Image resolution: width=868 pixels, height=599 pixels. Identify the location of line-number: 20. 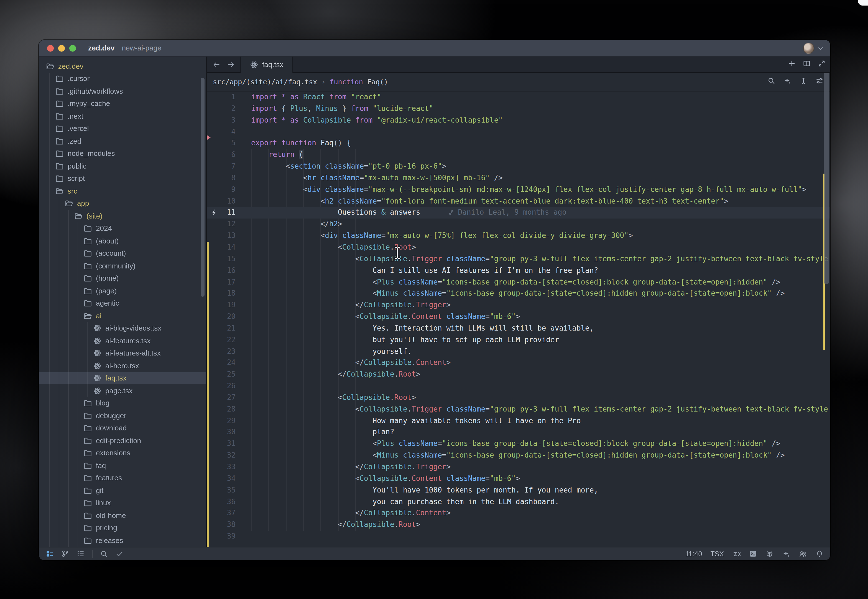
(221, 317).